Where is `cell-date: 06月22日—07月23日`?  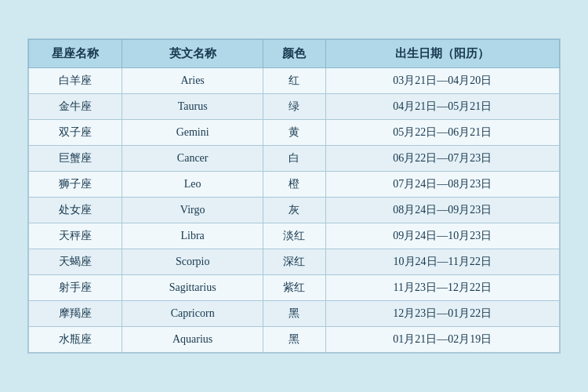 cell-date: 06月22日—07月23日 is located at coordinates (442, 158).